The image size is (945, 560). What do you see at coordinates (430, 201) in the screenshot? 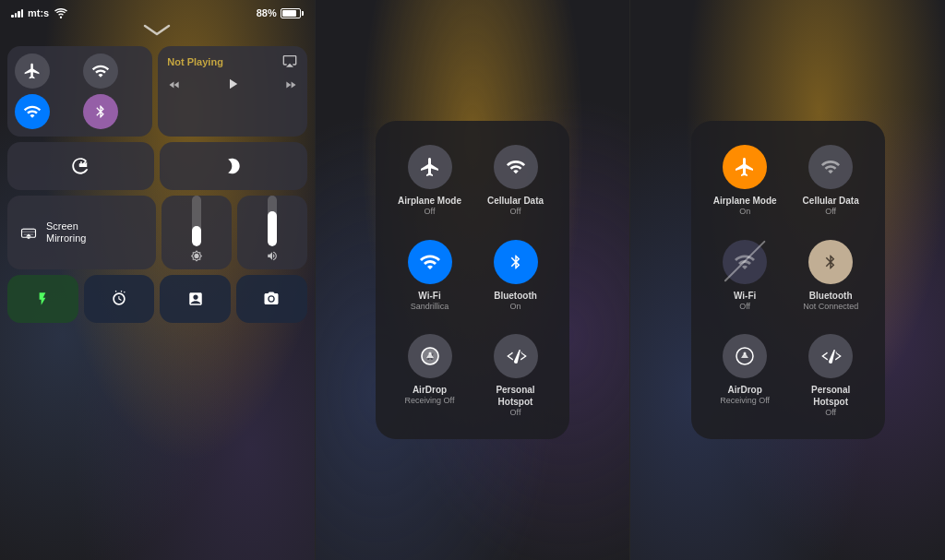
I see `airplane-mode-label-2: Airplane Mode` at bounding box center [430, 201].